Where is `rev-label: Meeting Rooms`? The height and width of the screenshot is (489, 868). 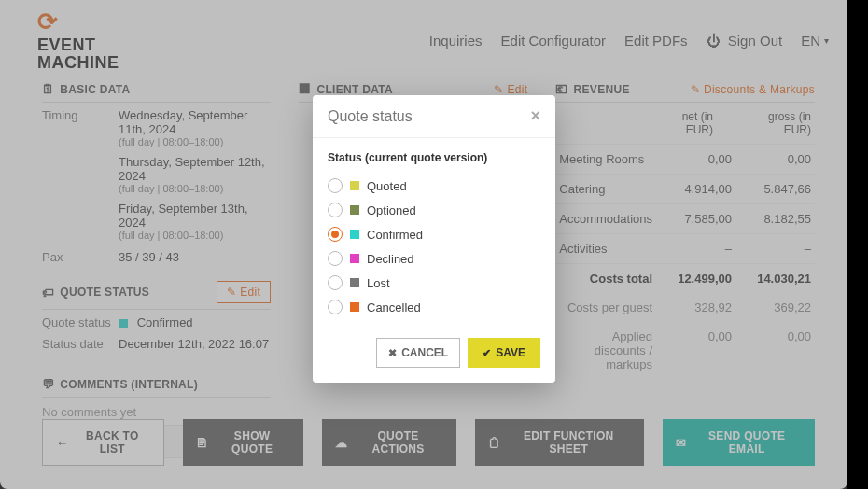
rev-label: Meeting Rooms is located at coordinates (606, 159).